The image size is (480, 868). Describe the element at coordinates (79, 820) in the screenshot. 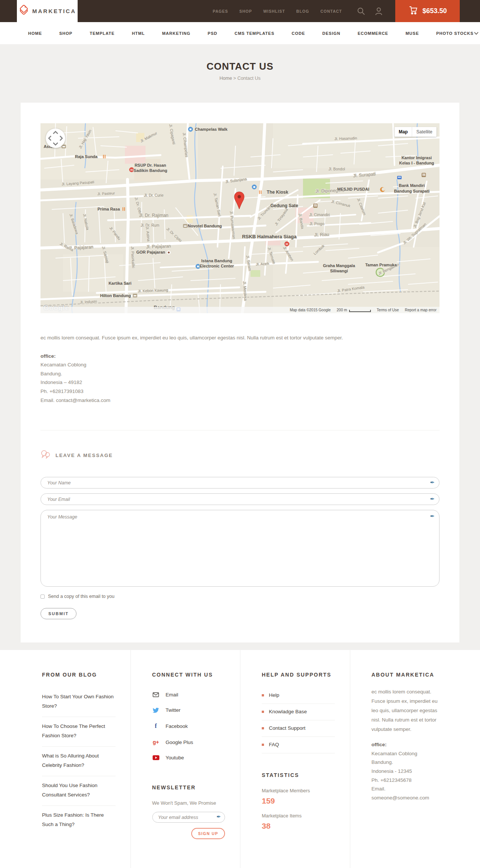

I see `blog-link: Plus Size Fashion: Is There Such a Thing…` at that location.